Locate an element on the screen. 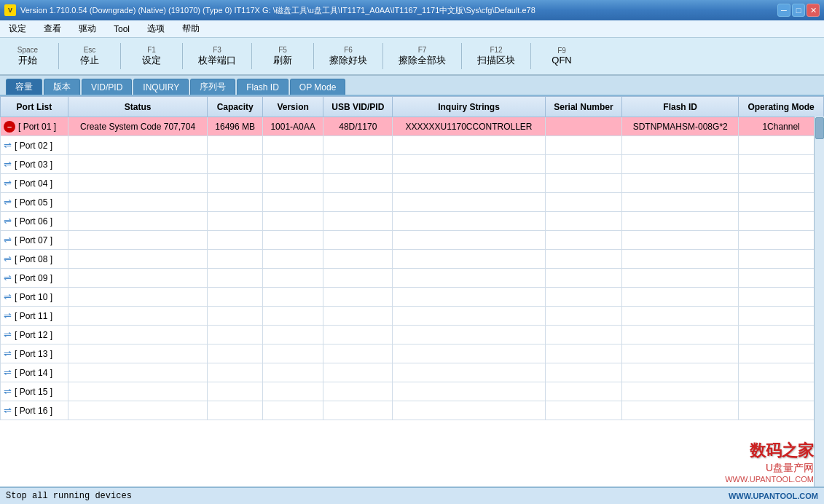 This screenshot has width=824, height=504. port-label: [ Port 09 ] is located at coordinates (34, 278).